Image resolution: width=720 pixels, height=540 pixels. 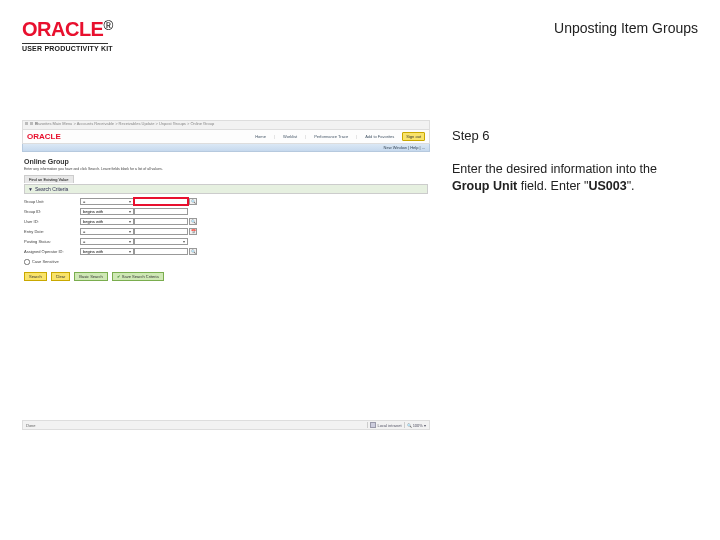 What do you see at coordinates (404, 148) in the screenshot?
I see `subbar-links: New Window | Help | ...` at bounding box center [404, 148].